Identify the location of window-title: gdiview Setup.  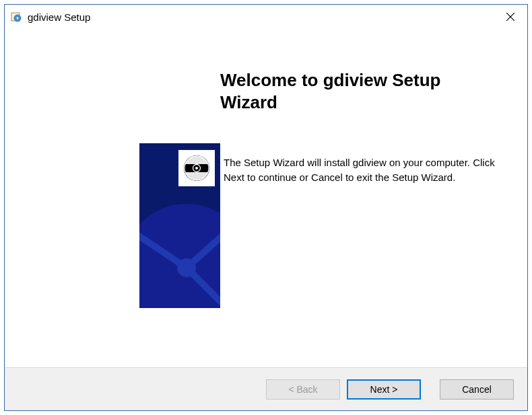
(261, 17).